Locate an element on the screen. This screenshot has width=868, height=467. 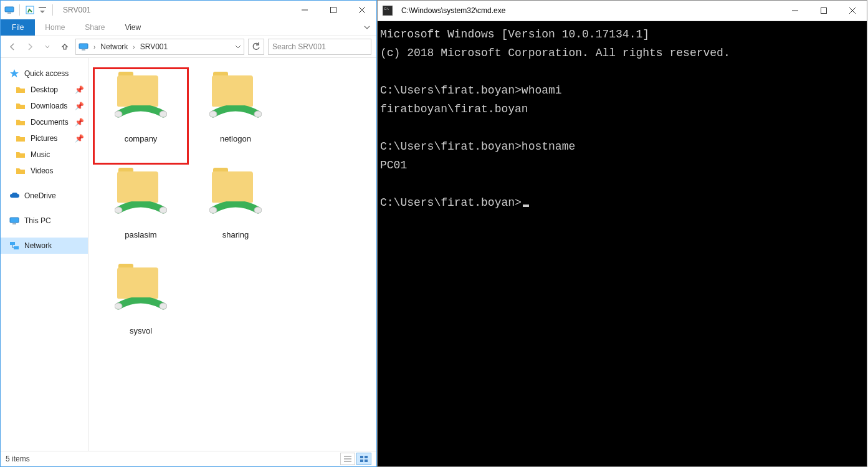
navpane-videos: Videos is located at coordinates (44, 171).